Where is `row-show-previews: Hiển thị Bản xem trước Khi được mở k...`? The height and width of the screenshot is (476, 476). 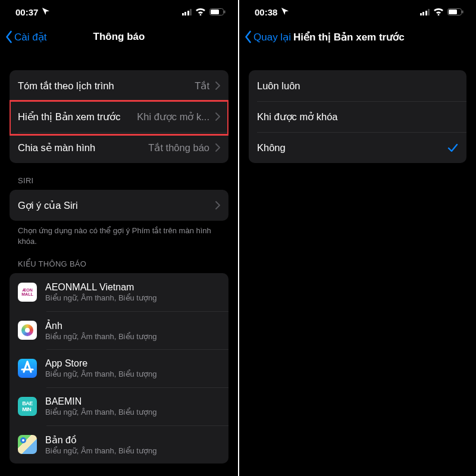 row-show-previews: Hiển thị Bản xem trước Khi được mở k... is located at coordinates (119, 117).